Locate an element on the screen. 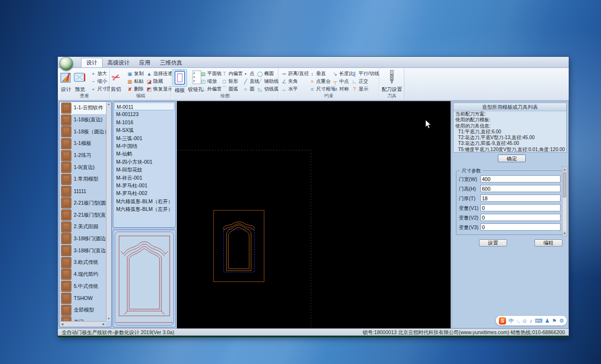 The width and height of the screenshot is (601, 364). program-button: 编程 is located at coordinates (548, 243).